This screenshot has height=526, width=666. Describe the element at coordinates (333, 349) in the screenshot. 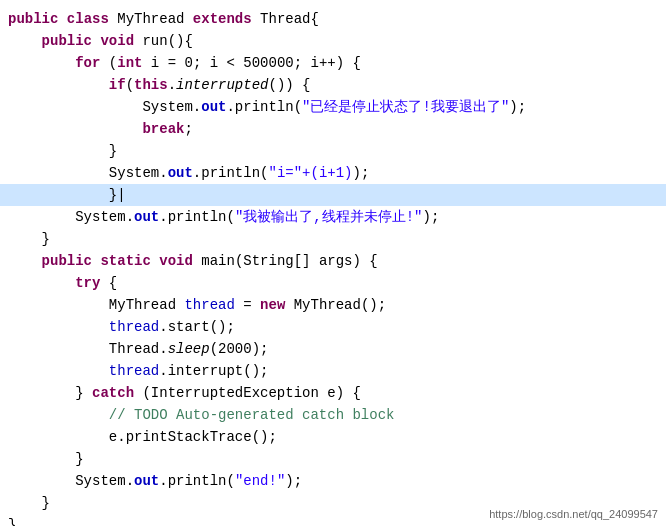

I see `code-line: Thread.sleep(2000);` at that location.